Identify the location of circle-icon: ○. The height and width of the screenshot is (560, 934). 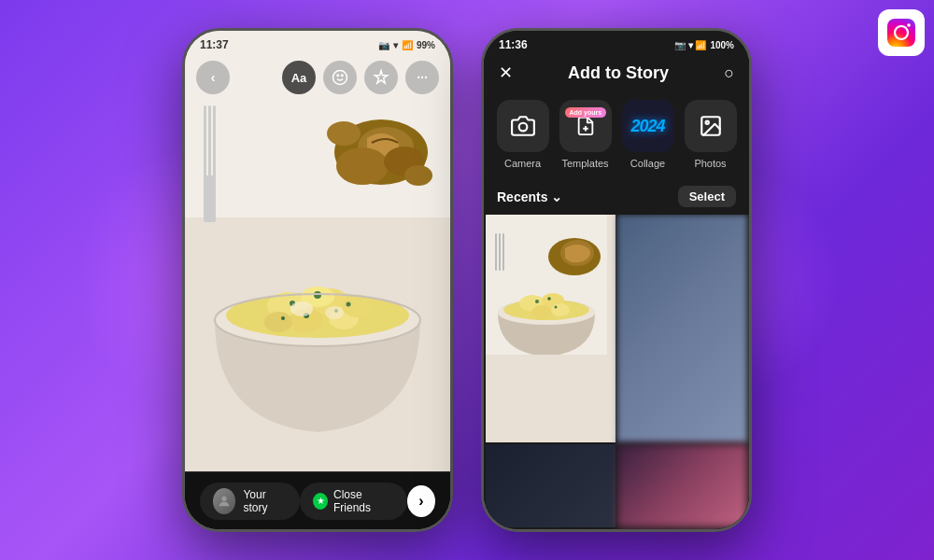
(729, 73).